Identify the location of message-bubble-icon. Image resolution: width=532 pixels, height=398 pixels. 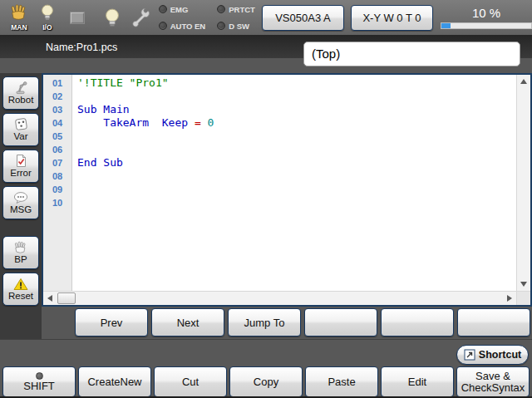
(21, 198).